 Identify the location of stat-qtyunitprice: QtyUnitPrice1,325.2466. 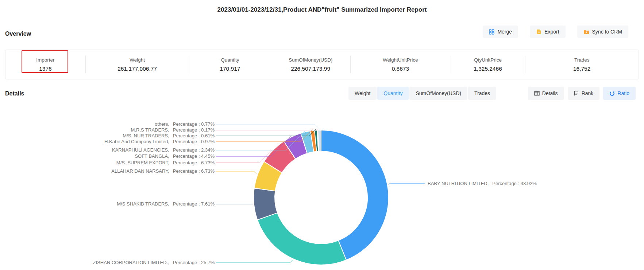
(488, 64).